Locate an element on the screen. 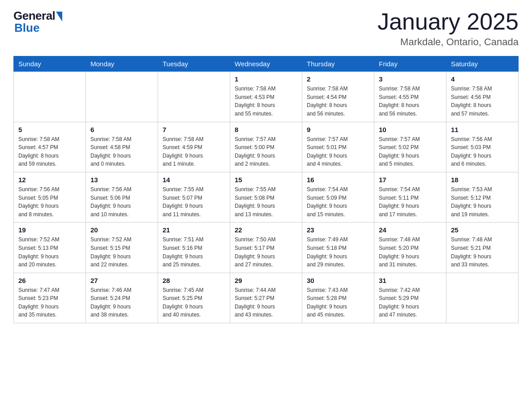  calendar-cell: 6Sunrise: 7:58 AMSunset: 4:58 PMDaylight… is located at coordinates (122, 147).